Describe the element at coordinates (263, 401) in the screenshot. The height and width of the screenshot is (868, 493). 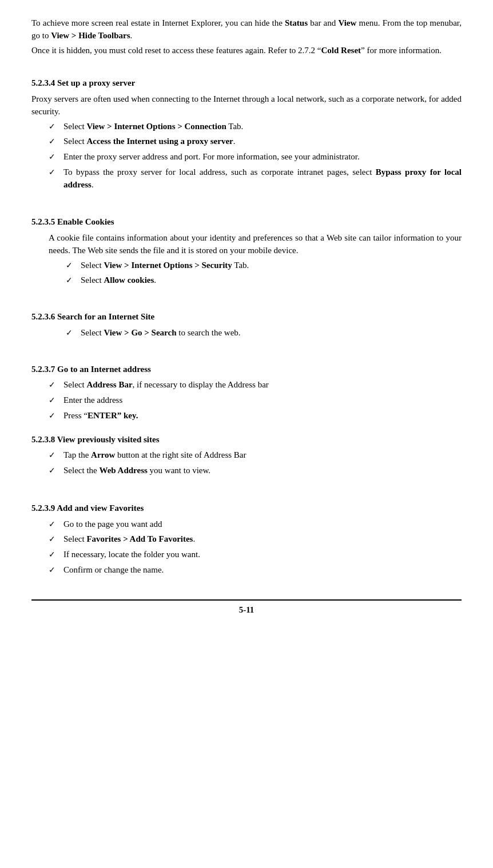
I see `list-item-text: Enter the address` at that location.